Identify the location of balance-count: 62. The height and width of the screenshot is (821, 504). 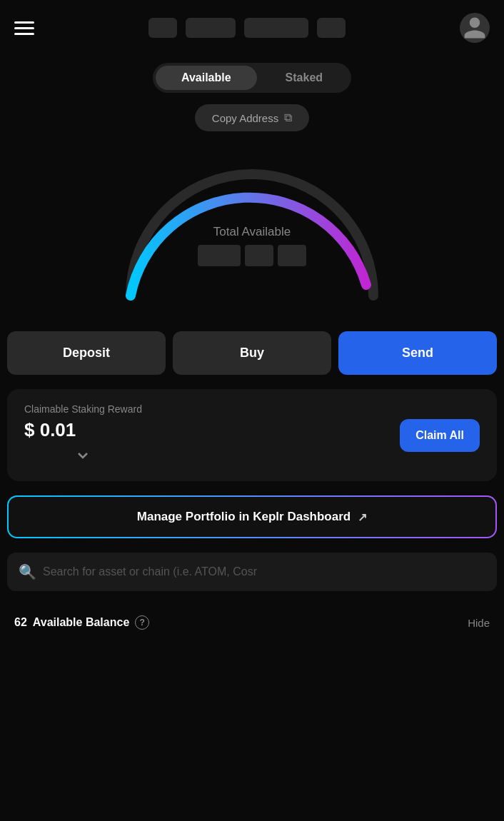
(21, 623).